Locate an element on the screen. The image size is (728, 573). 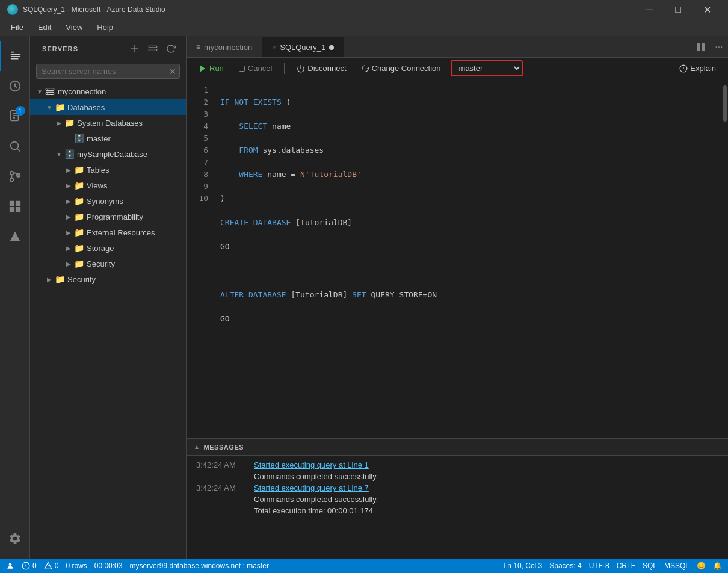
statusbar-flavor: MSSQL is located at coordinates (677, 566).